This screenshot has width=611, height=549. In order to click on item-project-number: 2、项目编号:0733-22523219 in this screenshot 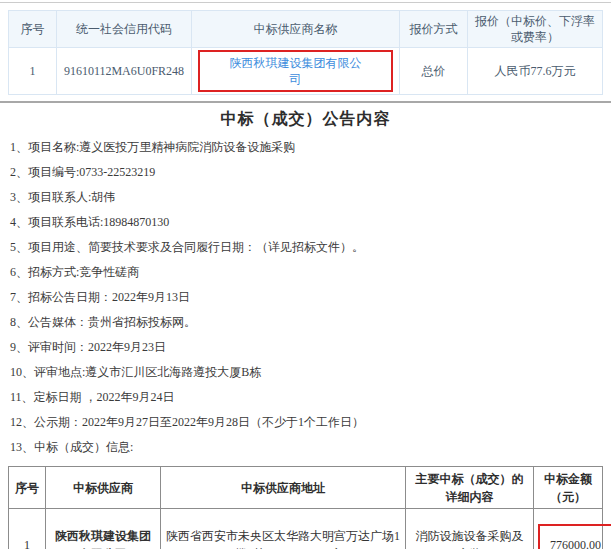, I will do `click(306, 172)`.